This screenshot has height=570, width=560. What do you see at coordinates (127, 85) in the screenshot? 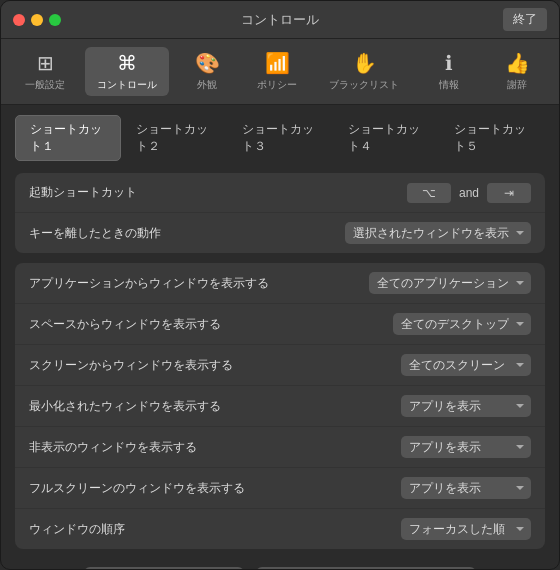
I see `toolbar-label-control: コントロール` at bounding box center [127, 85].